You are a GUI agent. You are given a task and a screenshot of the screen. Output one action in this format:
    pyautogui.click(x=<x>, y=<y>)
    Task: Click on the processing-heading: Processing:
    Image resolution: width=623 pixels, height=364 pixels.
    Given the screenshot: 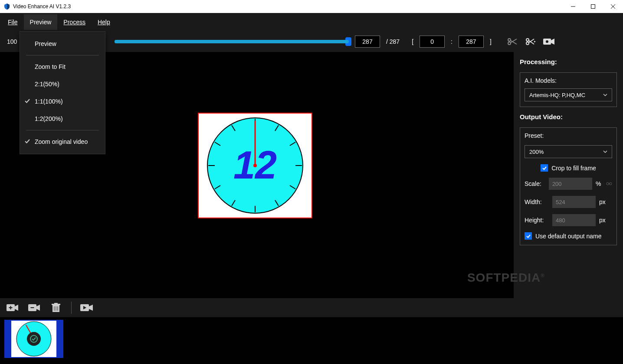 What is the action you would take?
    pyautogui.click(x=568, y=62)
    